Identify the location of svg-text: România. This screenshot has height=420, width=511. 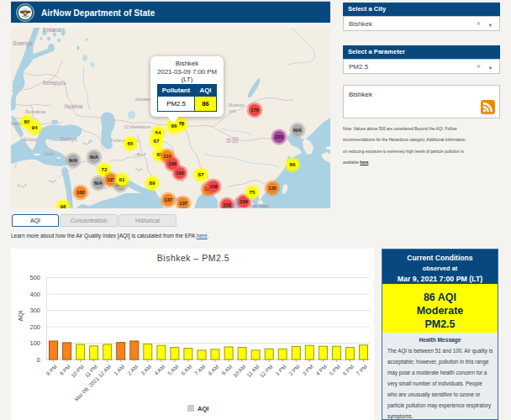
(35, 112).